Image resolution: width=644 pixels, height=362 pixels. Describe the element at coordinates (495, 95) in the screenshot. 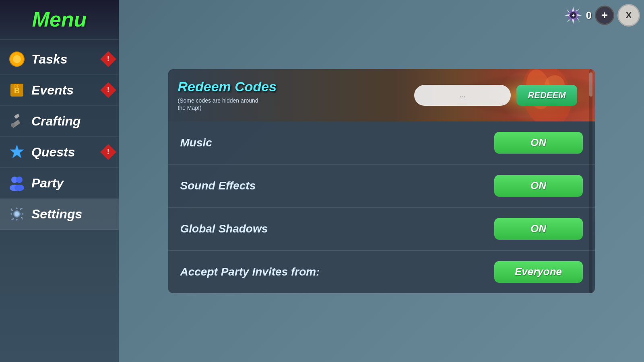

I see `redeem-input-area: REDEEM` at that location.